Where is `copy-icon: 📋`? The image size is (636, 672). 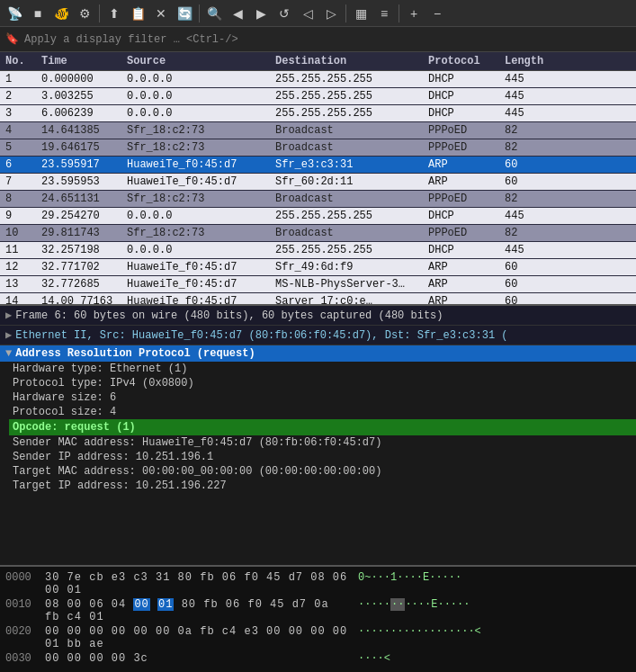
copy-icon: 📋 is located at coordinates (138, 13).